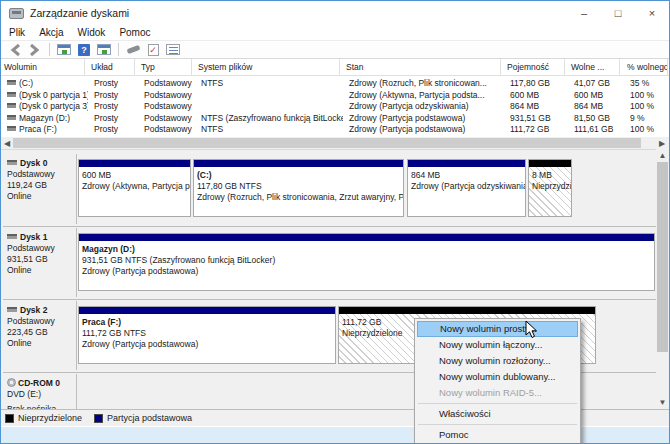 The image size is (670, 444). What do you see at coordinates (335, 130) in the screenshot?
I see `table-row: Praca (F:)ProstyPodstawowyNTFSZdrowy (Pa…` at bounding box center [335, 130].